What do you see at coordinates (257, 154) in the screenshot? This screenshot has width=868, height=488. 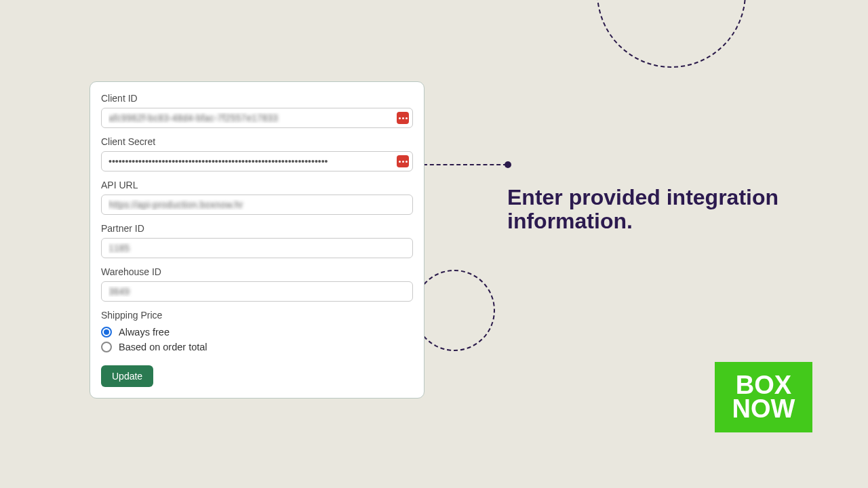 I see `field-client-secret: Client Secret` at bounding box center [257, 154].